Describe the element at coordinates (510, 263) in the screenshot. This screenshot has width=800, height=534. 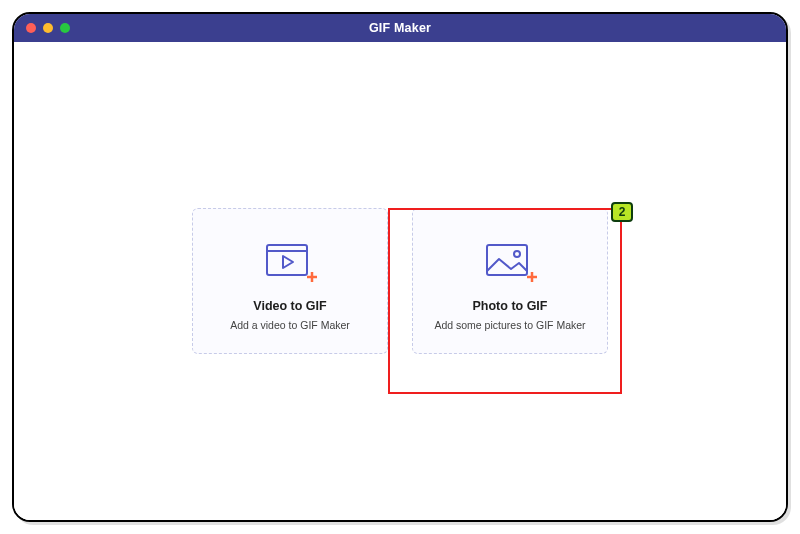
I see `photo-plus-icon` at that location.